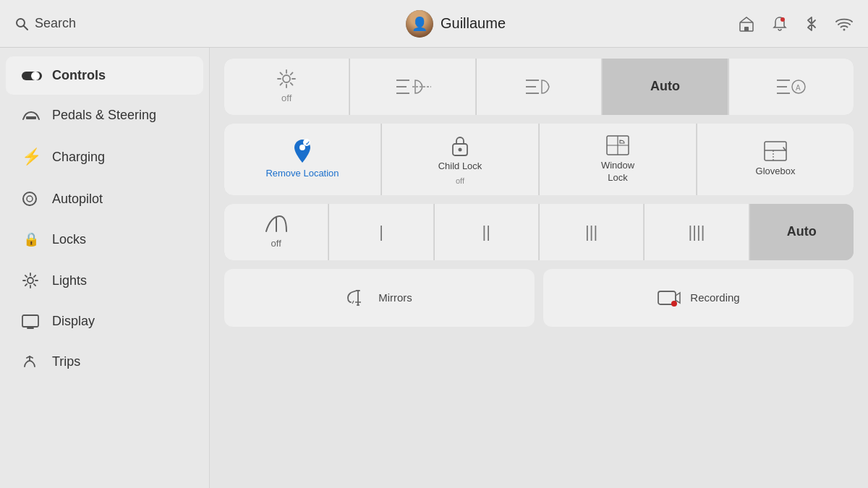  Describe the element at coordinates (104, 321) in the screenshot. I see `sidebar-item-display: Display` at that location.